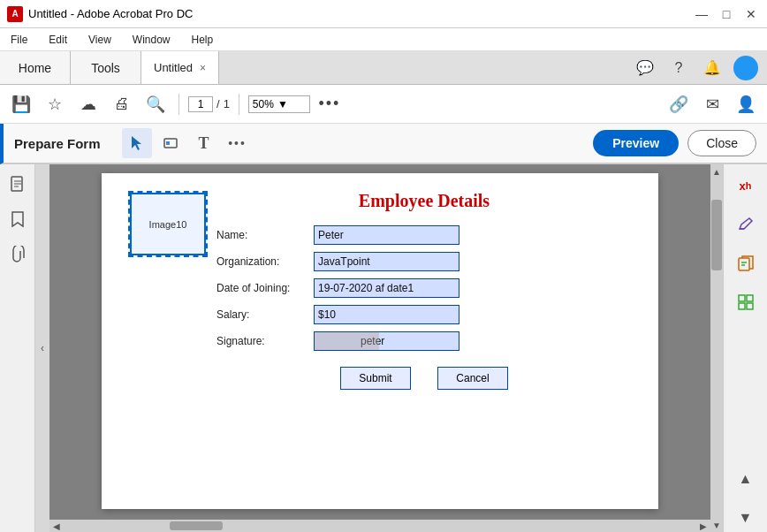  I want to click on bottom-buttons: Submit Cancel, so click(424, 378).